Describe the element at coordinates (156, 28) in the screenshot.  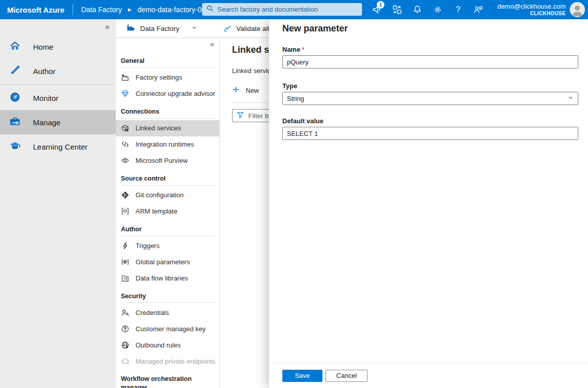
I see `factory-selector: Data Factory` at that location.